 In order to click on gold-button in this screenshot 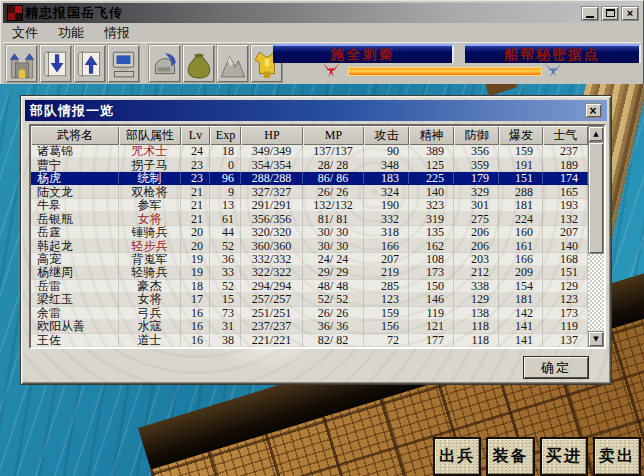, I will do `click(198, 64)`.